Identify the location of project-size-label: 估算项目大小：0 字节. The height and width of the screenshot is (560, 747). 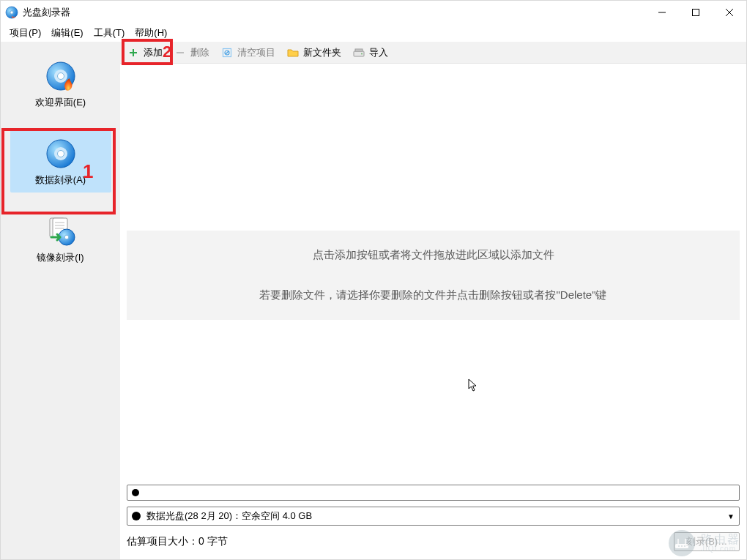
(177, 542).